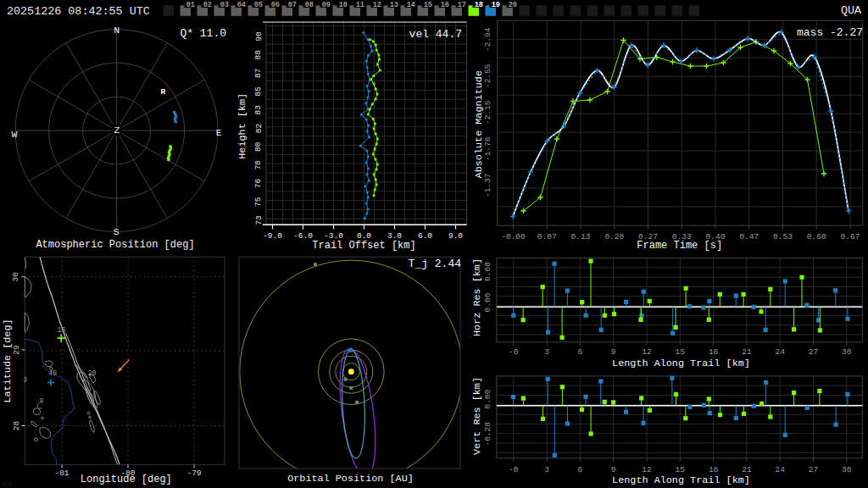  Describe the element at coordinates (203, 34) in the screenshot. I see `svg-text: Q* 11.0` at that location.